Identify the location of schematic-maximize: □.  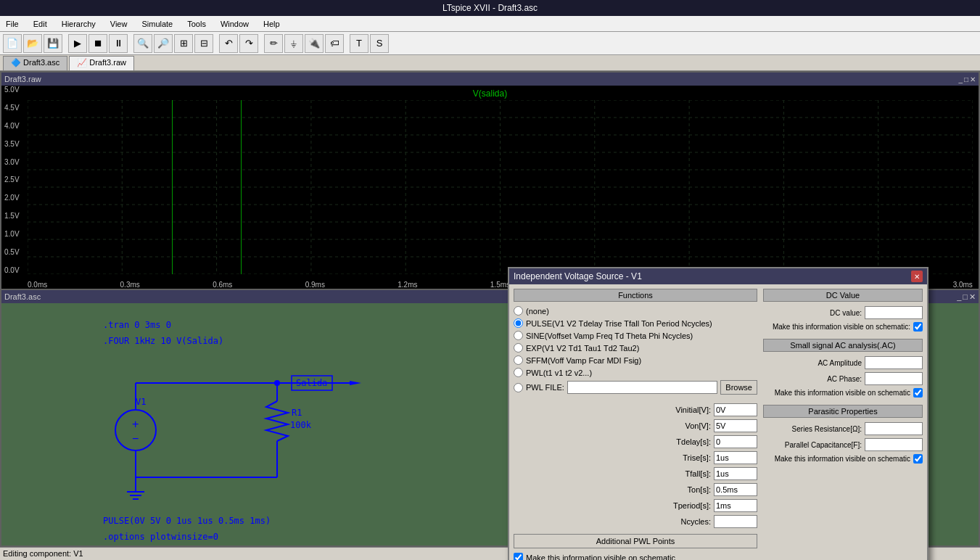
(965, 297).